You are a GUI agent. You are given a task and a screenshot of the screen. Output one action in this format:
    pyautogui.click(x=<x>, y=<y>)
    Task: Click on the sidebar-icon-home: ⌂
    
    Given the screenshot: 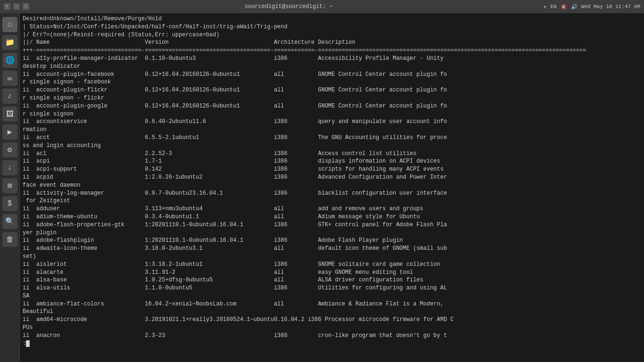 What is the action you would take?
    pyautogui.click(x=10, y=25)
    